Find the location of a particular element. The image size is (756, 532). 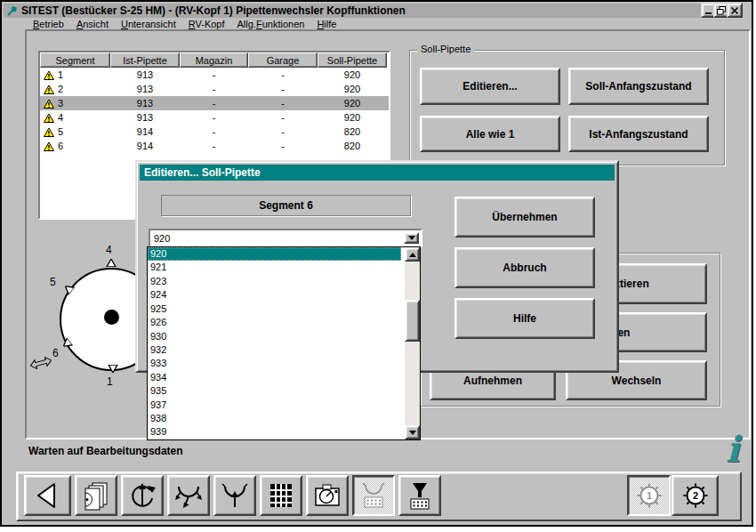

list-item: 923 is located at coordinates (274, 281).